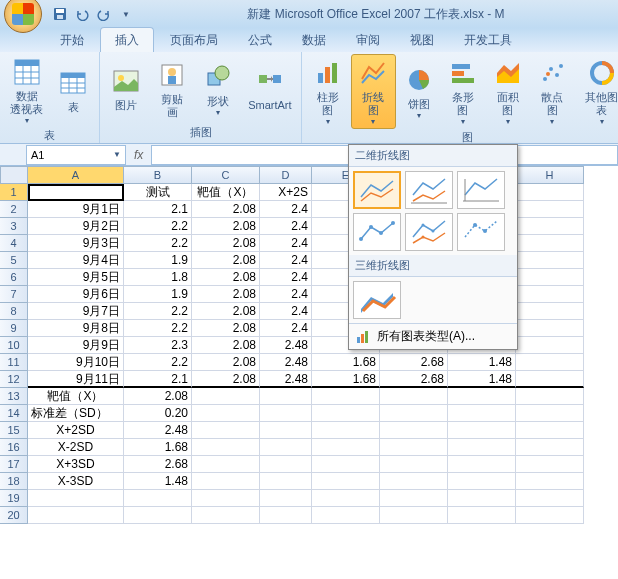 The height and width of the screenshot is (579, 618). I want to click on all-chart-types-link: 所有图表类型(A)..., so click(433, 336).